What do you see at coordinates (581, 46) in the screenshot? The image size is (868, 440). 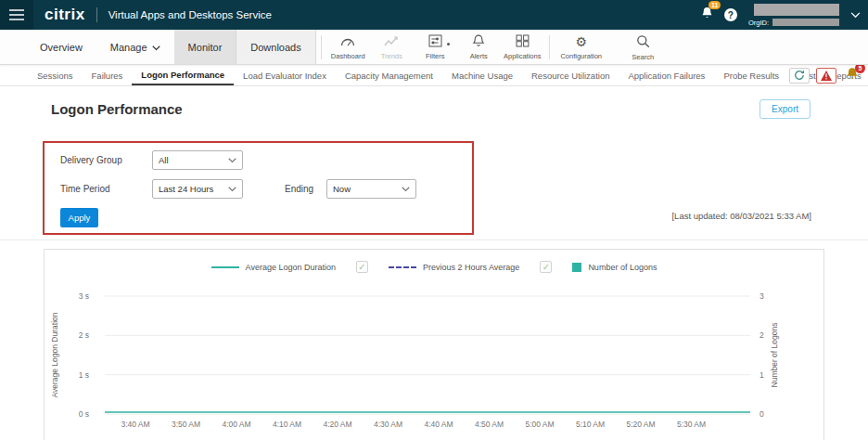 I see `nav-tool-configuration: ⚙ Configuration` at bounding box center [581, 46].